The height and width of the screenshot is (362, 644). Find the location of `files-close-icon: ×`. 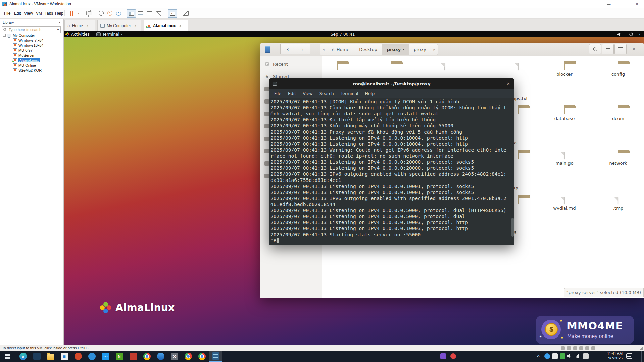

files-close-icon: × is located at coordinates (634, 49).